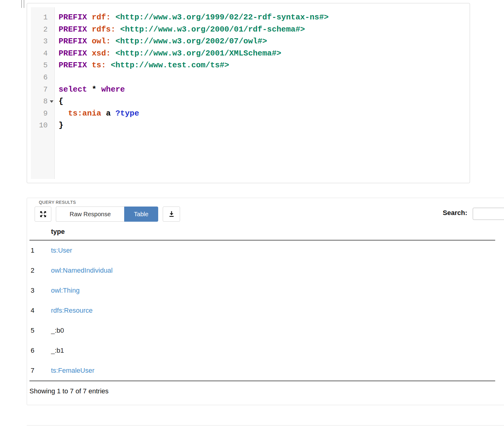 The width and height of the screenshot is (504, 427). What do you see at coordinates (265, 311) in the screenshot?
I see `table-row: 4rdfs:Resource` at bounding box center [265, 311].